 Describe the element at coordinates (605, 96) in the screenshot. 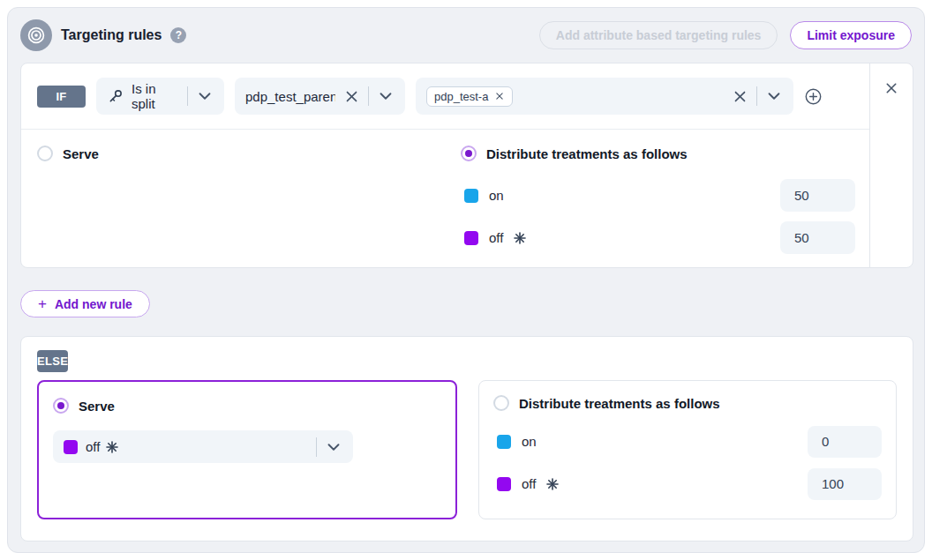

I see `treatment-multiselect: pdp_test-a` at that location.